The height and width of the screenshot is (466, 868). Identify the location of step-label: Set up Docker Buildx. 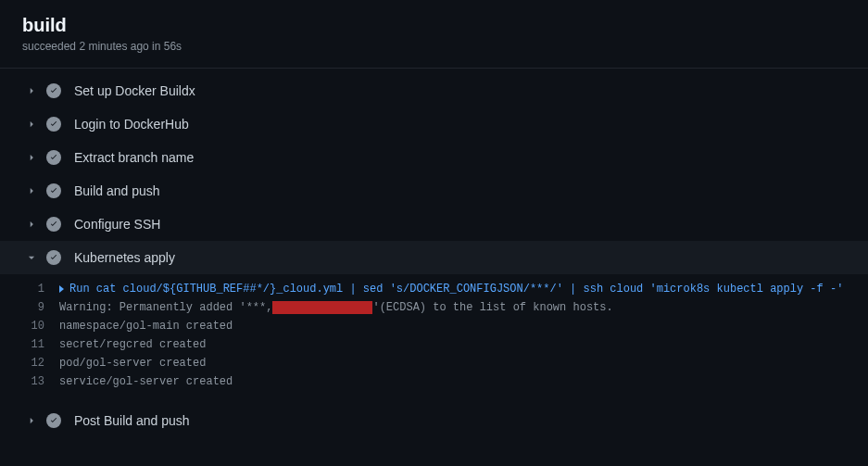
(135, 91).